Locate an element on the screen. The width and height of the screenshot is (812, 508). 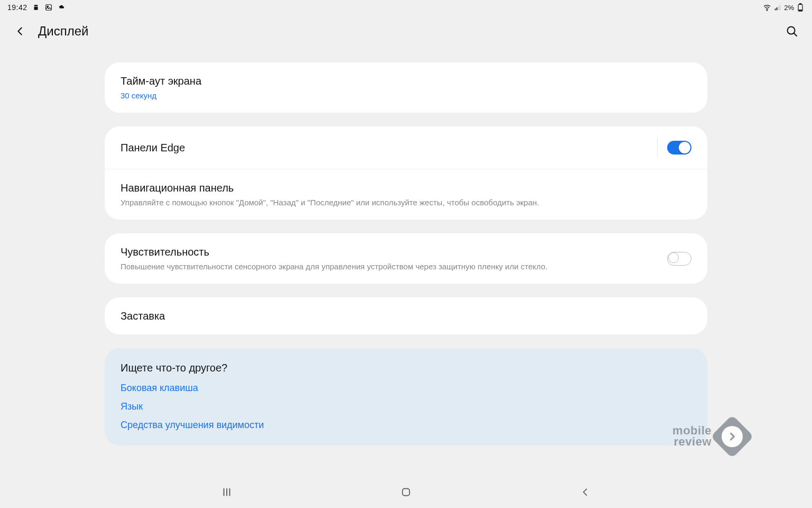
screen-timeout-title: Тайм-аут экрана is located at coordinates (406, 81).